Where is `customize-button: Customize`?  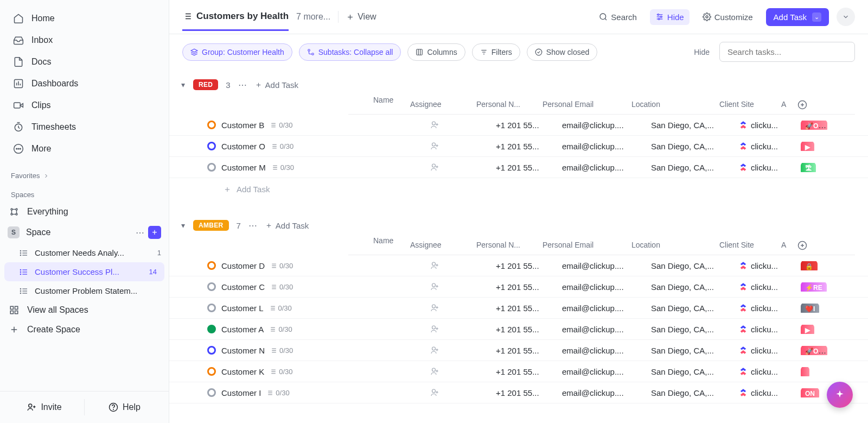
customize-button: Customize is located at coordinates (728, 17).